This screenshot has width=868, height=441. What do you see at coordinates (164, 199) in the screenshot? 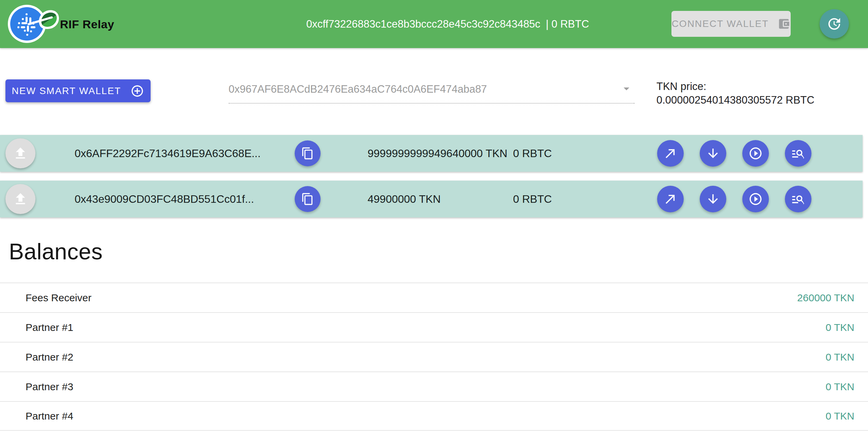
I see `smart-wallet-address: 0x43e9009CD03FC48BD551Cc01f...` at bounding box center [164, 199].